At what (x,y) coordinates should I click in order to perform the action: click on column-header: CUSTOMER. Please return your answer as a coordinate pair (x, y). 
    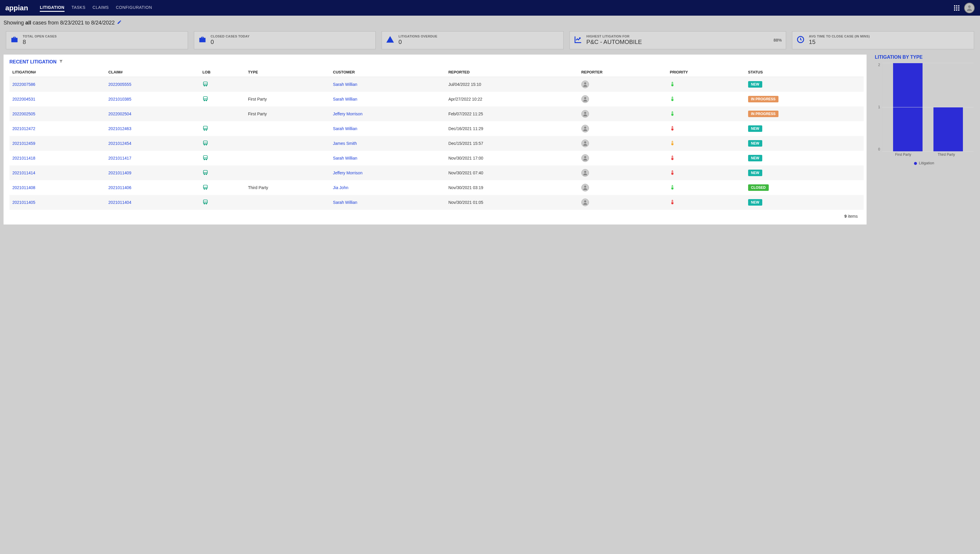
    Looking at the image, I should click on (388, 72).